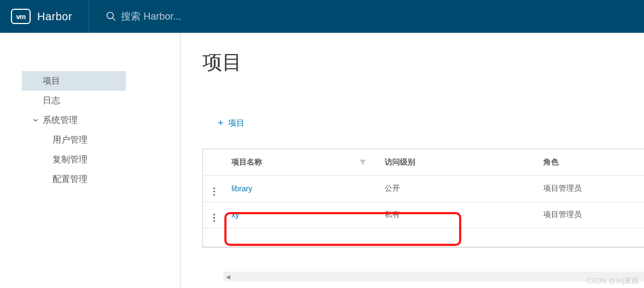  What do you see at coordinates (423, 215) in the screenshot?
I see `table-row: xy 私有 项目管理员` at bounding box center [423, 215].